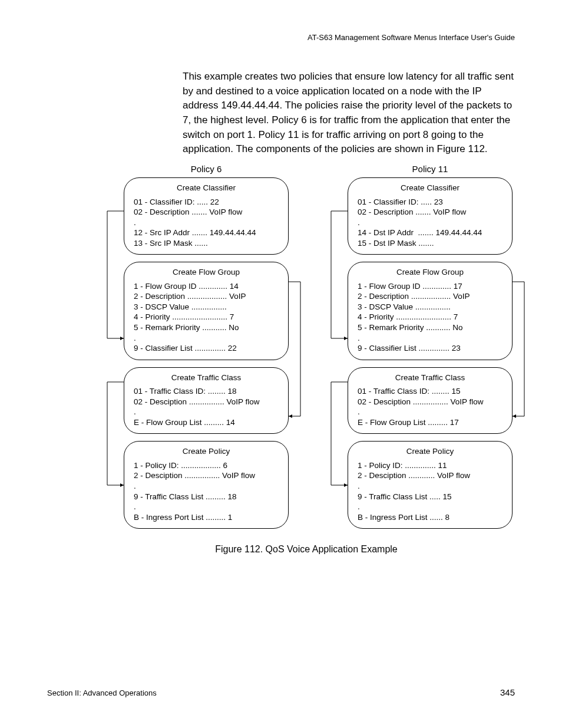  Describe the element at coordinates (349, 113) in the screenshot. I see `body-paragraph: This example creates two policies that e…` at that location.